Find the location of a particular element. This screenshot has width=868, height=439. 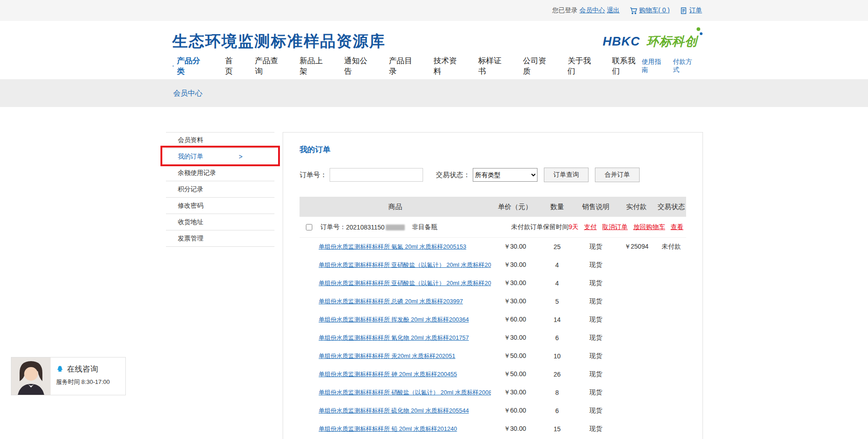

sidebar-item: 发票管理 is located at coordinates (220, 239).